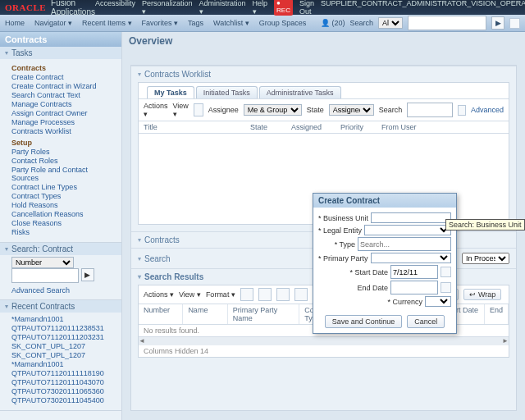 The width and height of the screenshot is (525, 420). Describe the element at coordinates (364, 322) in the screenshot. I see `save-continue-button: Save and Continue` at that location.